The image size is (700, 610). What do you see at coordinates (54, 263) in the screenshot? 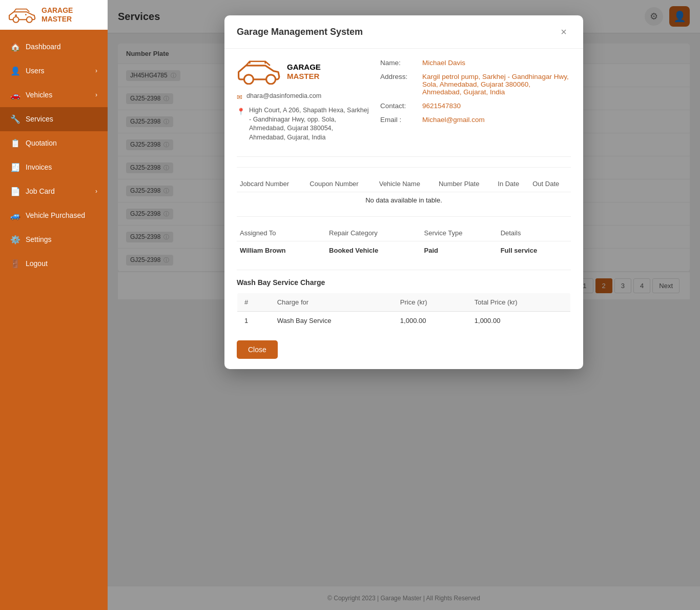
I see `sidebar-item-logout: 🚪 Logout` at bounding box center [54, 263].